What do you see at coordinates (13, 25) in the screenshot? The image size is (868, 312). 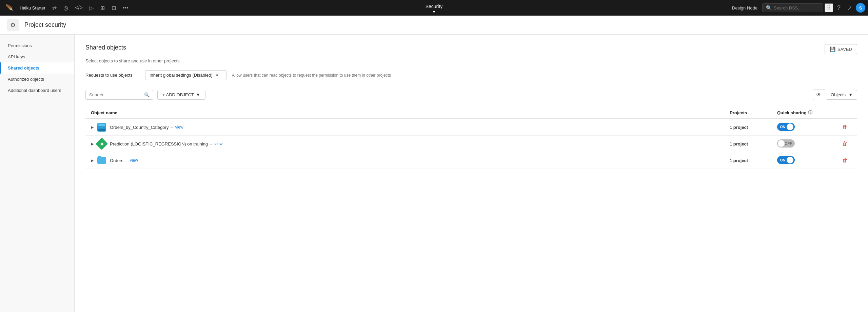 I see `settings-icon: ⚙` at bounding box center [13, 25].